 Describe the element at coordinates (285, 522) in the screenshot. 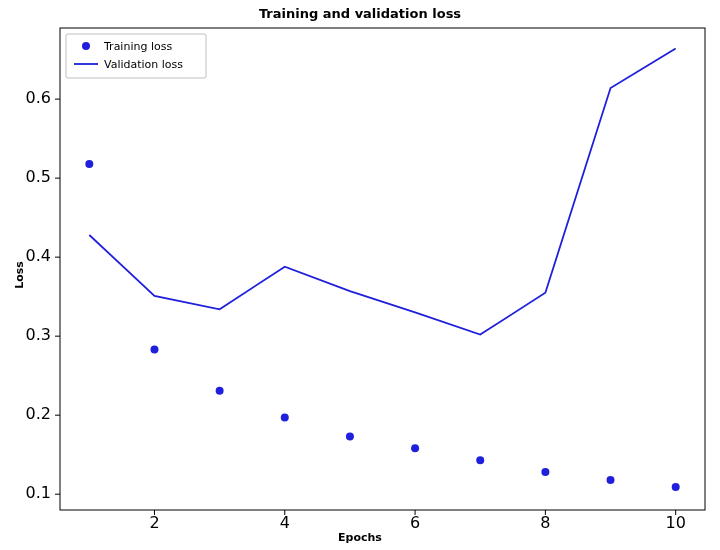

I see `x-tick-label: 4` at that location.